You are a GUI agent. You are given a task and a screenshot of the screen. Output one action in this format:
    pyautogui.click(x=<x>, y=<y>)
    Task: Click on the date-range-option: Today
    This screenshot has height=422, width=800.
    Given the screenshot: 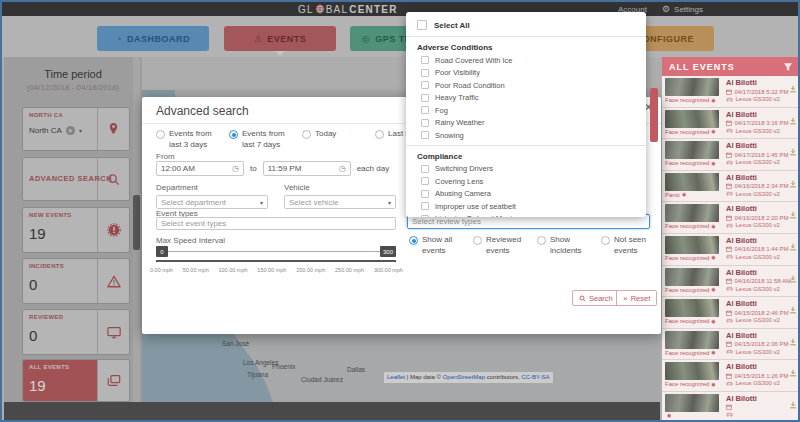 What is the action you would take?
    pyautogui.click(x=332, y=134)
    